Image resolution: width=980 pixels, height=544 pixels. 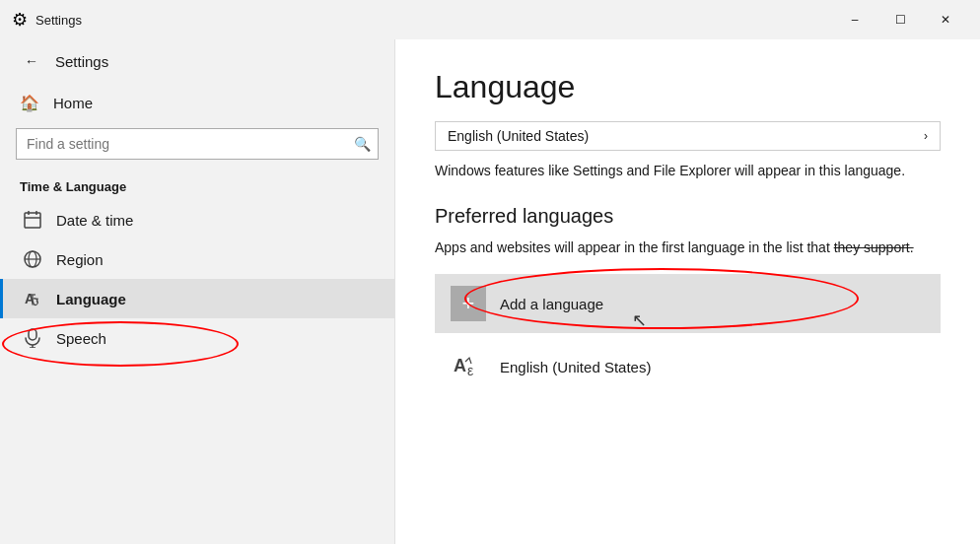 I want to click on sidebar-item-label: Date & time, so click(x=95, y=221).